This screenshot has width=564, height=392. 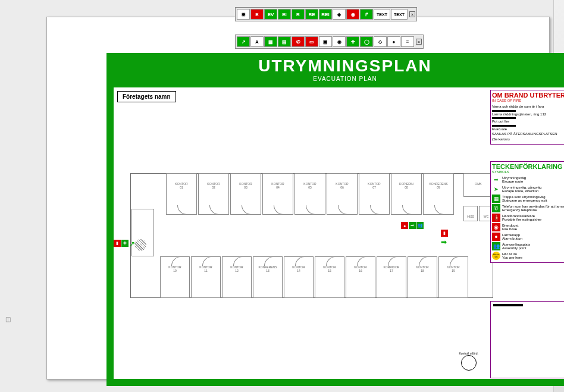 I want to click on room: KONTOR12, so click(x=237, y=277).